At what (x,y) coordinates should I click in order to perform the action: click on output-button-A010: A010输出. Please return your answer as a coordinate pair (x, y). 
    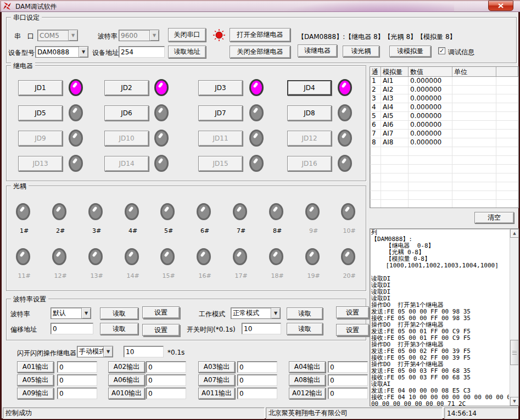
    Looking at the image, I should click on (126, 393).